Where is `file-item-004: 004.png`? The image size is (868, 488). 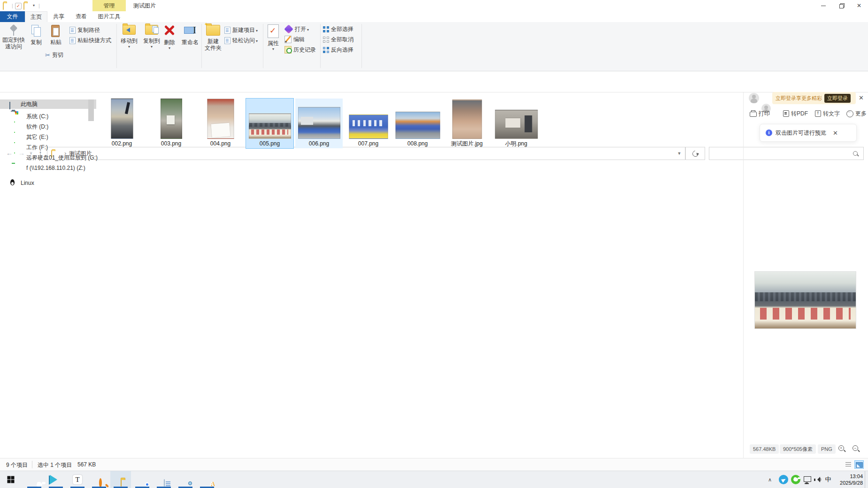
file-item-004: 004.png is located at coordinates (221, 123).